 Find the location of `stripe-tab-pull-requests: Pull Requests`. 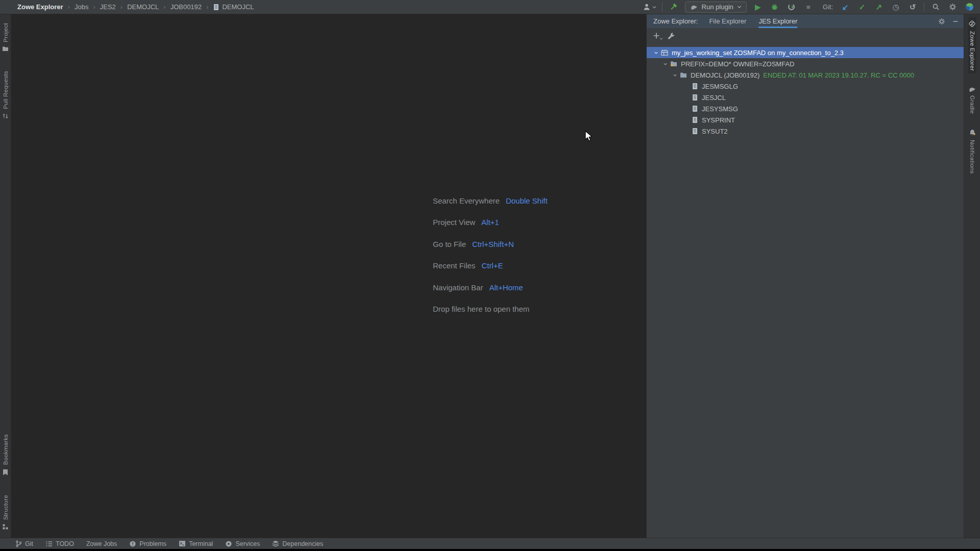

stripe-tab-pull-requests: Pull Requests is located at coordinates (5, 95).